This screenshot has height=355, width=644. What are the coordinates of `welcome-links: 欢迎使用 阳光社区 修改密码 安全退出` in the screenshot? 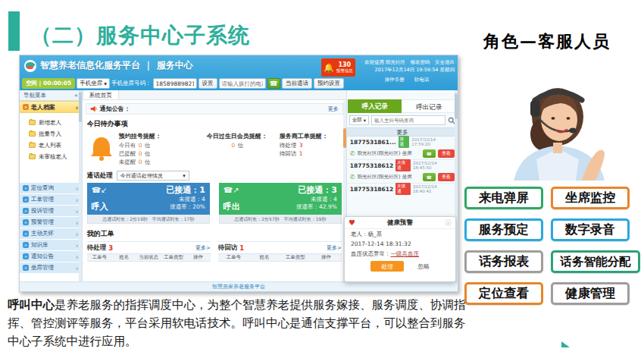 It's located at (407, 62).